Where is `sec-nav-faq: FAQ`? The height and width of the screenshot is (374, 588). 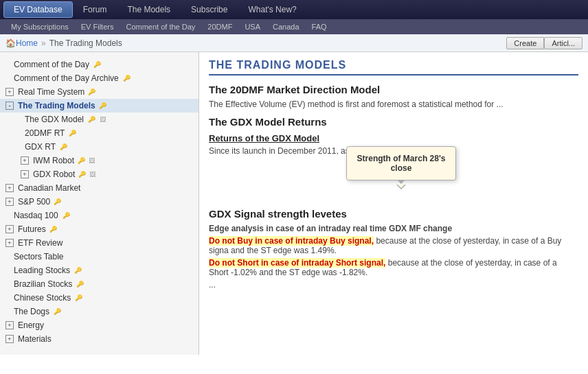
sec-nav-faq: FAQ is located at coordinates (319, 27).